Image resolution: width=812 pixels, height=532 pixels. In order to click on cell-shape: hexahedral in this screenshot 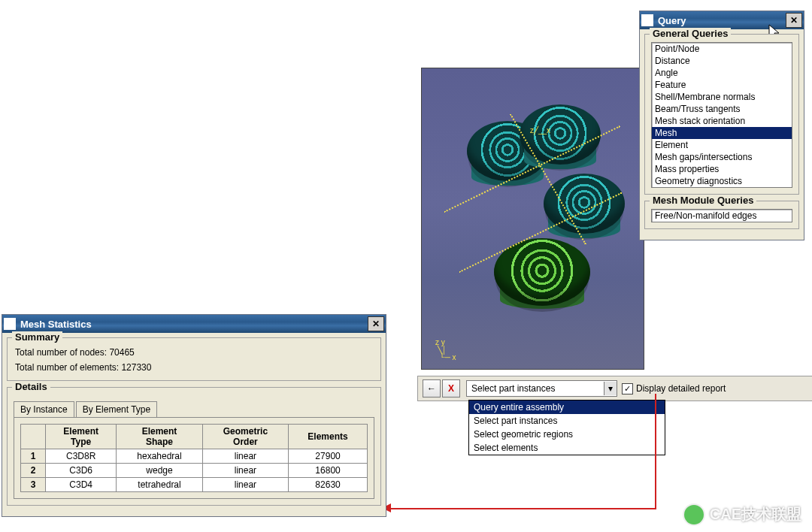, I will do `click(159, 457)`.